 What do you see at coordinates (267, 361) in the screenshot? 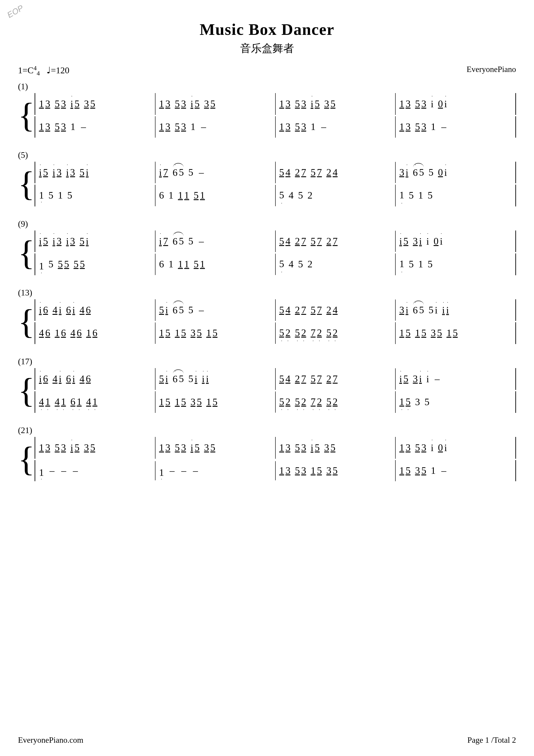
I see `section-label-17: (17)` at bounding box center [267, 361].